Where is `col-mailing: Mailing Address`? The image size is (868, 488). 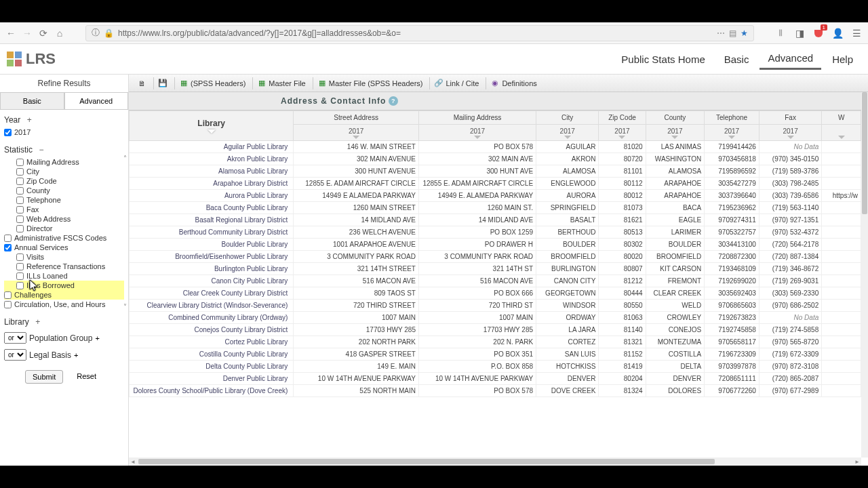
col-mailing: Mailing Address is located at coordinates (477, 118).